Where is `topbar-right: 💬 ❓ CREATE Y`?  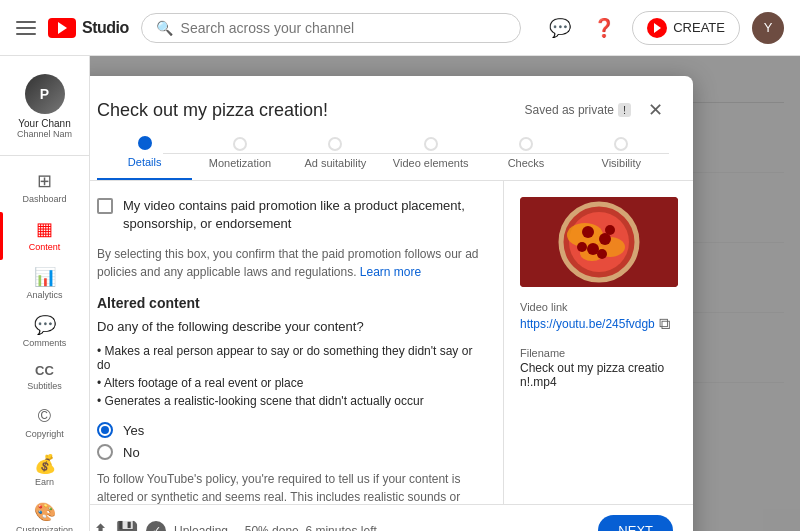 topbar-right: 💬 ❓ CREATE Y is located at coordinates (664, 28).